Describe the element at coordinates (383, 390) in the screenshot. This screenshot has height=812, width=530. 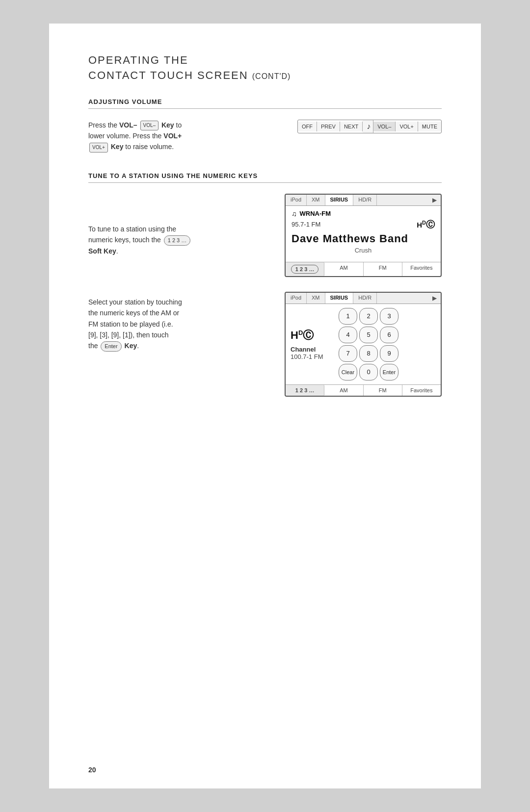
I see `bottom-tab-fm-2: FM` at that location.